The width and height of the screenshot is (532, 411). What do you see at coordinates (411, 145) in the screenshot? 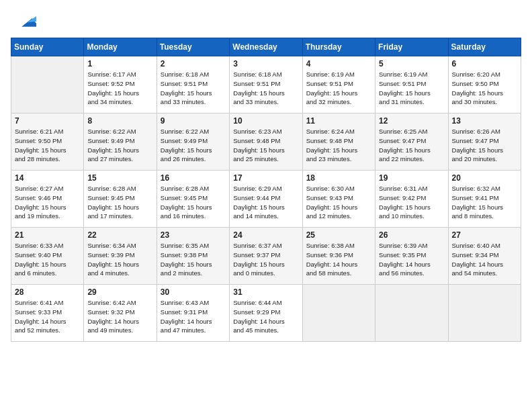
I see `day-info: Sunrise: 6:25 AMSunset: 9:47 PMDaylight:…` at bounding box center [411, 145].